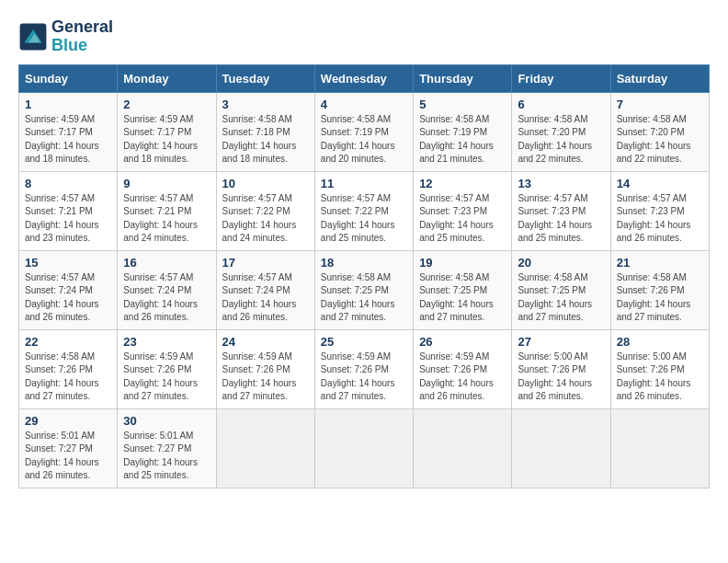 The image size is (728, 563). What do you see at coordinates (462, 184) in the screenshot?
I see `day-number: 12` at bounding box center [462, 184].